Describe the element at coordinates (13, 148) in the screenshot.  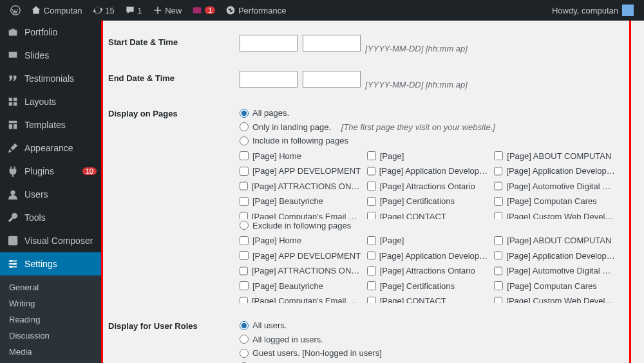
I see `brush-icon` at that location.